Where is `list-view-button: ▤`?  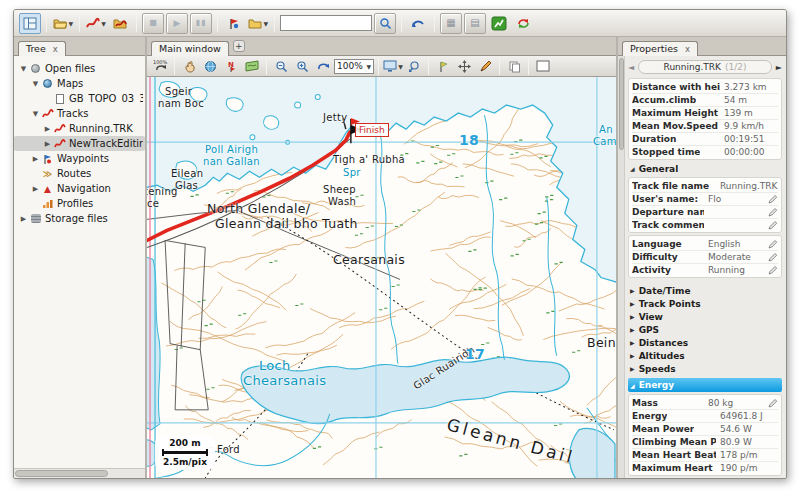 list-view-button: ▤ is located at coordinates (475, 24).